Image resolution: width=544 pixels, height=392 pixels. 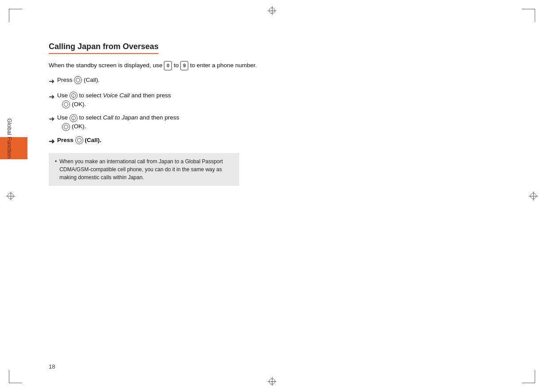 What do you see at coordinates (162, 81) in the screenshot?
I see `step-1: ➜ Press (Call).` at bounding box center [162, 81].